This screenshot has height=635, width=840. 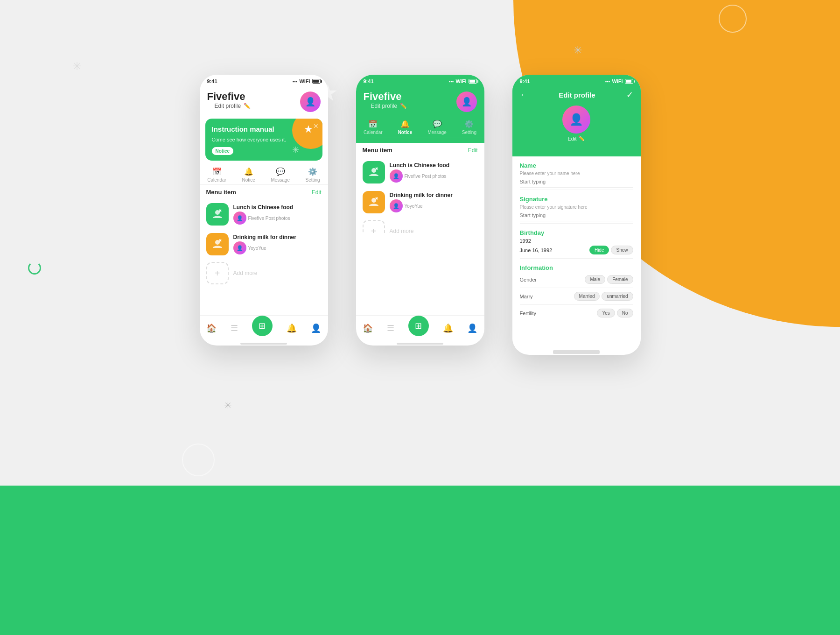 I want to click on phone2-add-more: + Add more, so click(x=420, y=225).